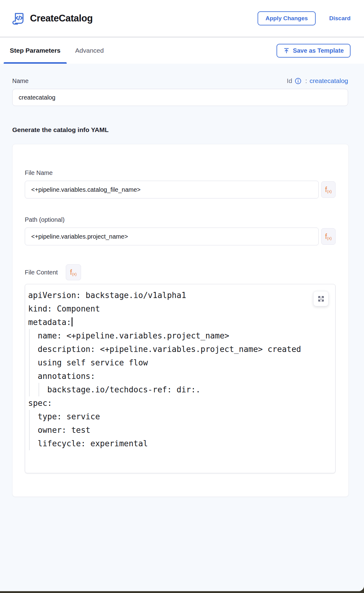  I want to click on file-content-row: File Content f(x), so click(180, 272).